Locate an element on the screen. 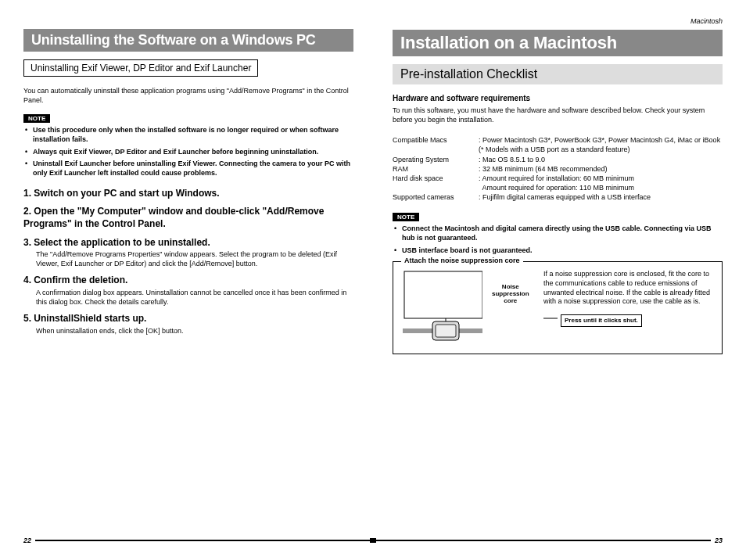 Image resolution: width=746 pixels, height=560 pixels. step-item: 3. Select the application to be uninstal… is located at coordinates (188, 253).